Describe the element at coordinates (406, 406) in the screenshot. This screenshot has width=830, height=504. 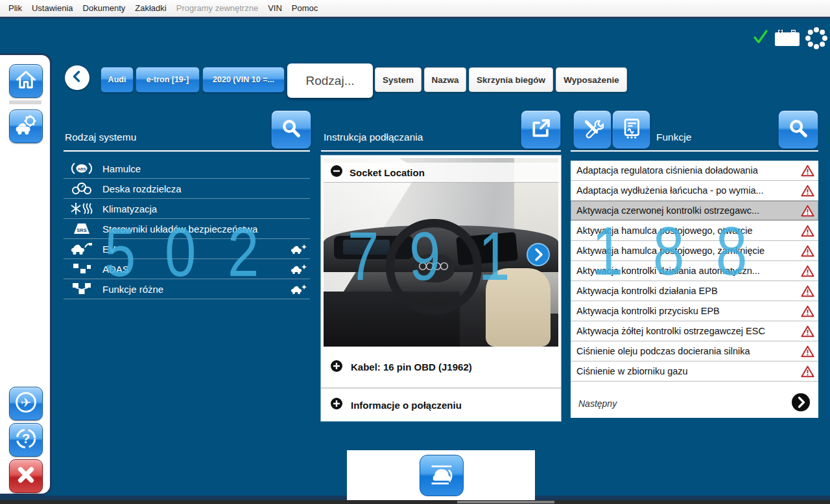
I see `connection-info-accordion-label: Informacje o połączeniu` at that location.